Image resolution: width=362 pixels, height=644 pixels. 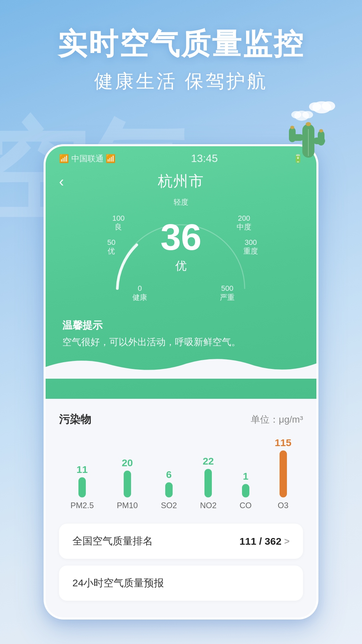 What do you see at coordinates (181, 266) in the screenshot?
I see `aqi-quality: 优` at bounding box center [181, 266].